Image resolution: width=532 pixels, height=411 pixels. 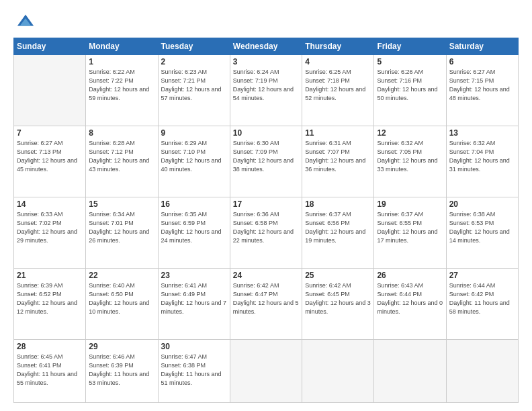 What do you see at coordinates (482, 275) in the screenshot?
I see `day-number: 27` at bounding box center [482, 275].